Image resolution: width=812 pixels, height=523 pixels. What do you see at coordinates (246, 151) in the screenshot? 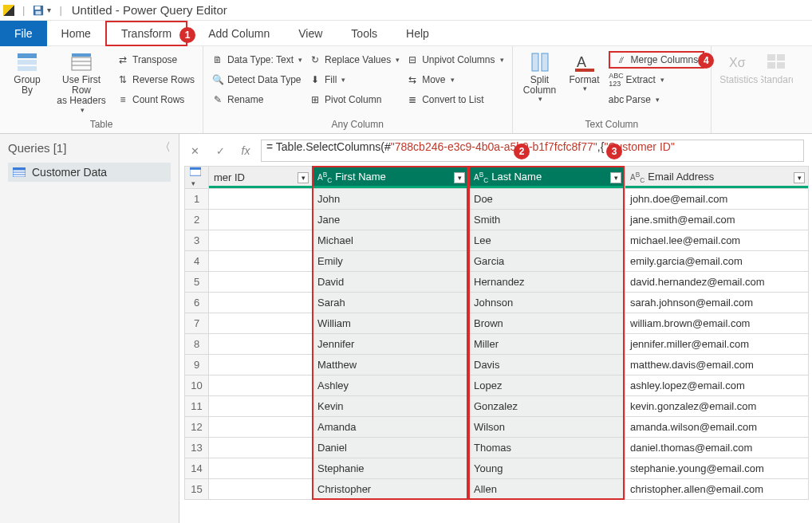
I see `fx-icon: fx` at bounding box center [246, 151].